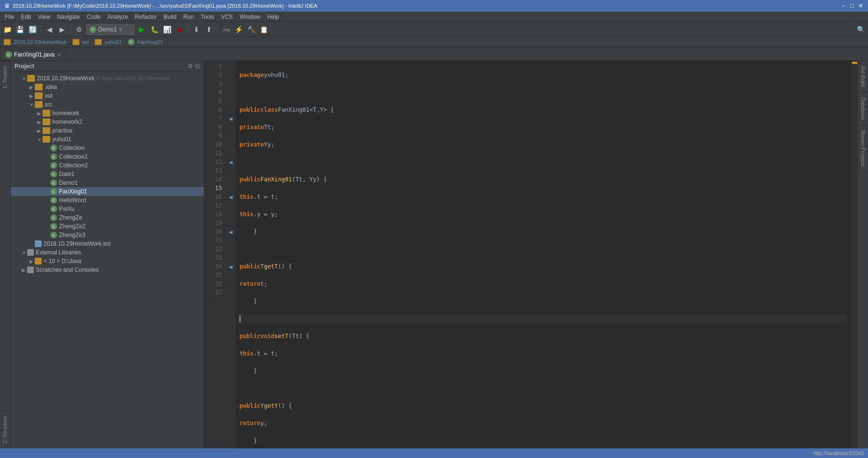  Describe the element at coordinates (58, 252) in the screenshot. I see `tree-extlib-label: External Libraries` at that location.